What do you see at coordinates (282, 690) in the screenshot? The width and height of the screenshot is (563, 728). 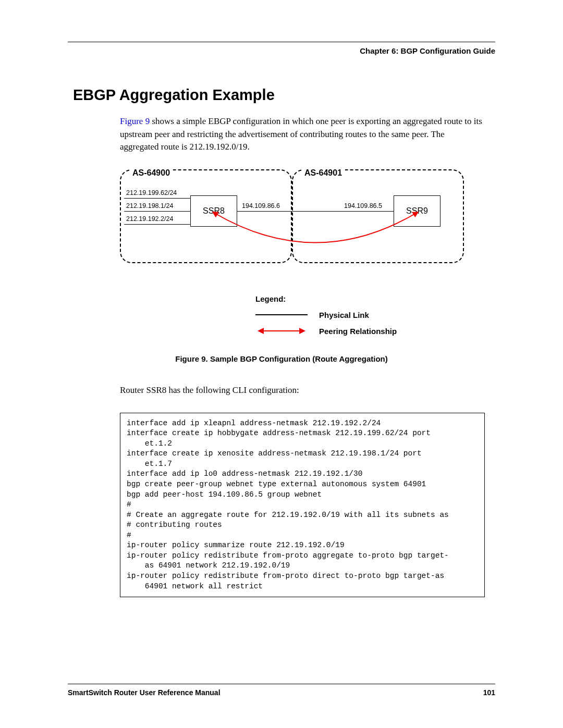 I see `page-footer: SmartSwitch Router User Reference Manual…` at bounding box center [282, 690].